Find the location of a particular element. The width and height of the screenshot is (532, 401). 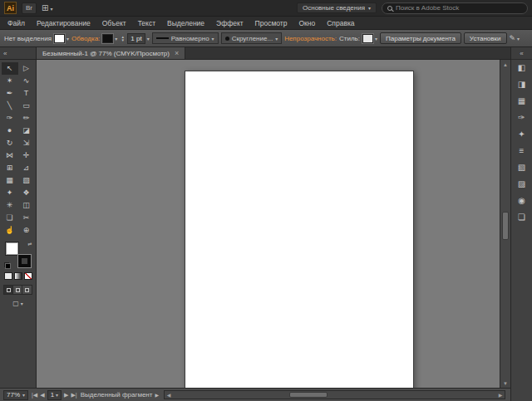

gradient-tool: ▧ is located at coordinates (27, 181).